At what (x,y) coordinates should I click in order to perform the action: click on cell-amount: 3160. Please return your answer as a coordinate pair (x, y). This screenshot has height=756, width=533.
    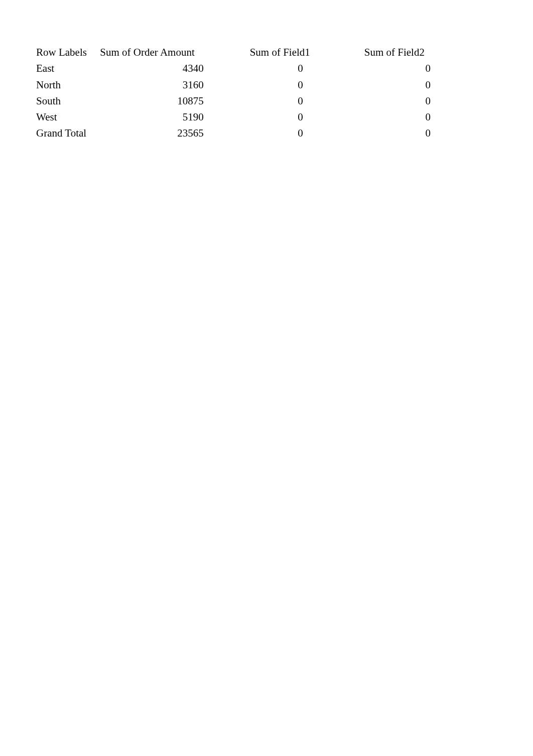
    Looking at the image, I should click on (172, 85).